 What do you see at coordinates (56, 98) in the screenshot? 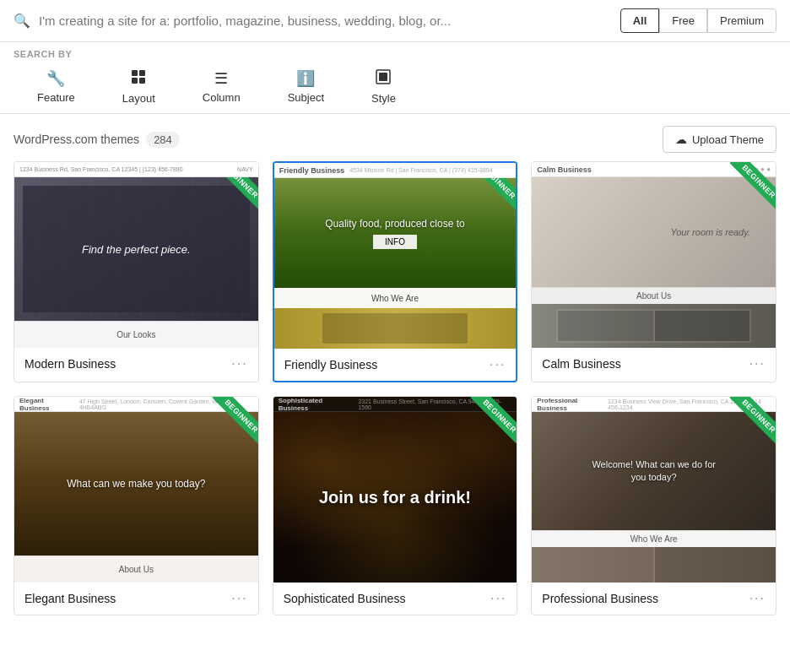
I see `tab-feature-label: Feature` at bounding box center [56, 98].